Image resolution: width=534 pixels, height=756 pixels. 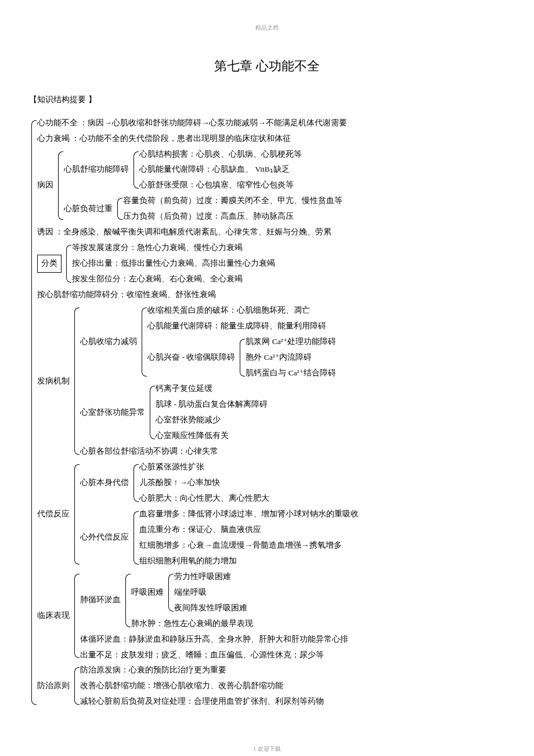 I want to click on classify-item: 按心排出量：低排出量性心力衰竭、高排出量性心力衰竭, so click(x=174, y=263).